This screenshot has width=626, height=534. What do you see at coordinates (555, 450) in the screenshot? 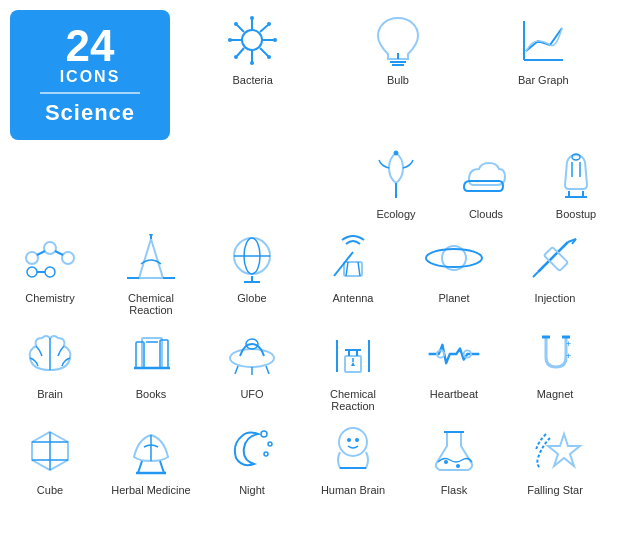
I see `falling-star-icon` at bounding box center [555, 450].